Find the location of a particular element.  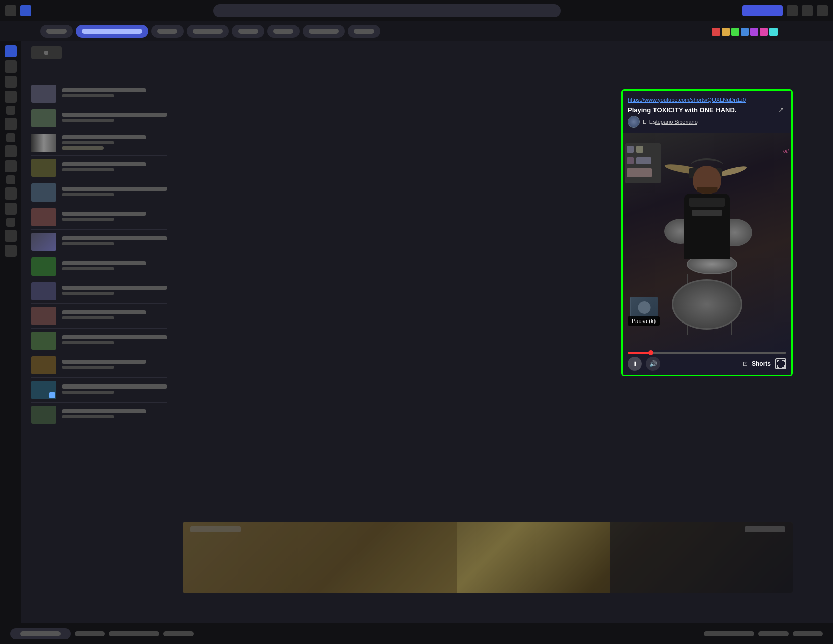

shorts-label: Shorts is located at coordinates (761, 364).